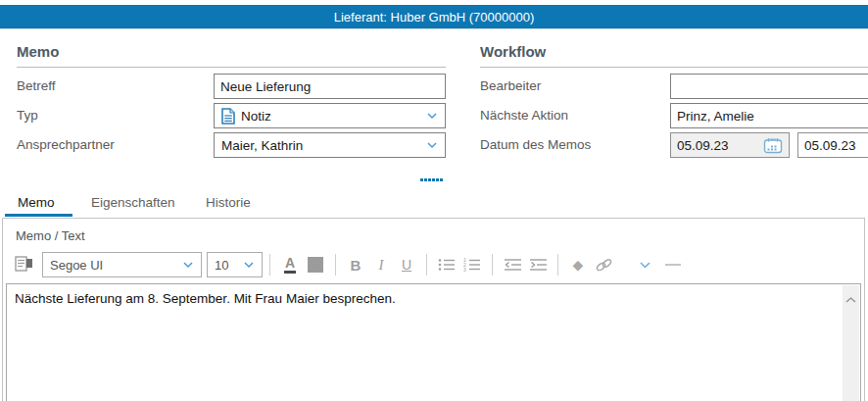 The height and width of the screenshot is (401, 868). Describe the element at coordinates (329, 116) in the screenshot. I see `typ-select: Notiz` at that location.